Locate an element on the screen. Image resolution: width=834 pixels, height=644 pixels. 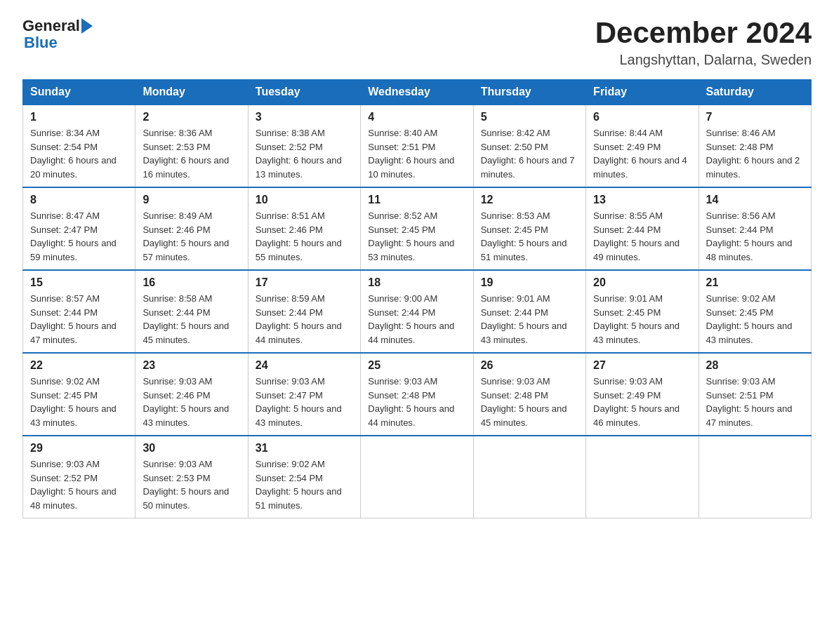
calendar-cell: 3Sunrise: 8:38 AMSunset: 2:52 PMDaylight… is located at coordinates (304, 146).